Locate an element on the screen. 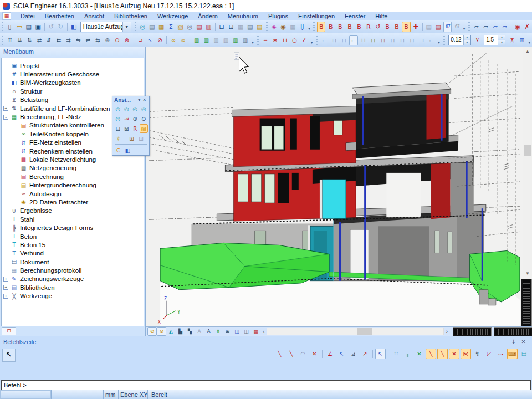  column-gray-1-icon: ▥ is located at coordinates (216, 40).